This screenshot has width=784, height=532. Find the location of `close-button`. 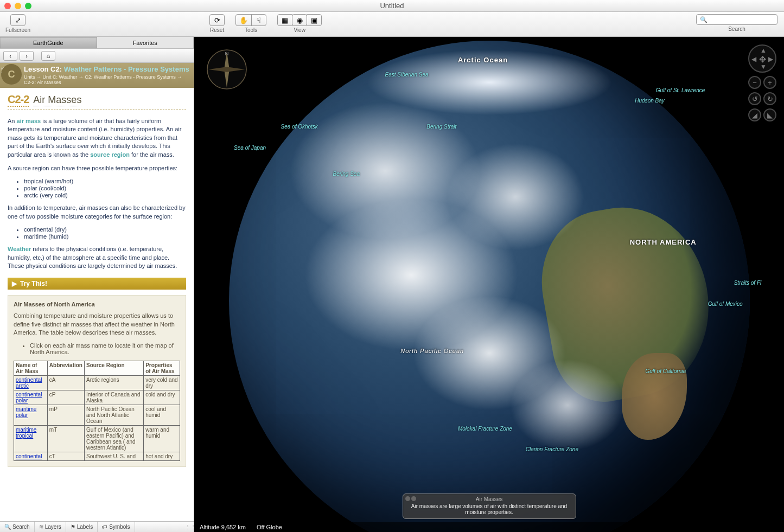

close-button is located at coordinates (8, 6).